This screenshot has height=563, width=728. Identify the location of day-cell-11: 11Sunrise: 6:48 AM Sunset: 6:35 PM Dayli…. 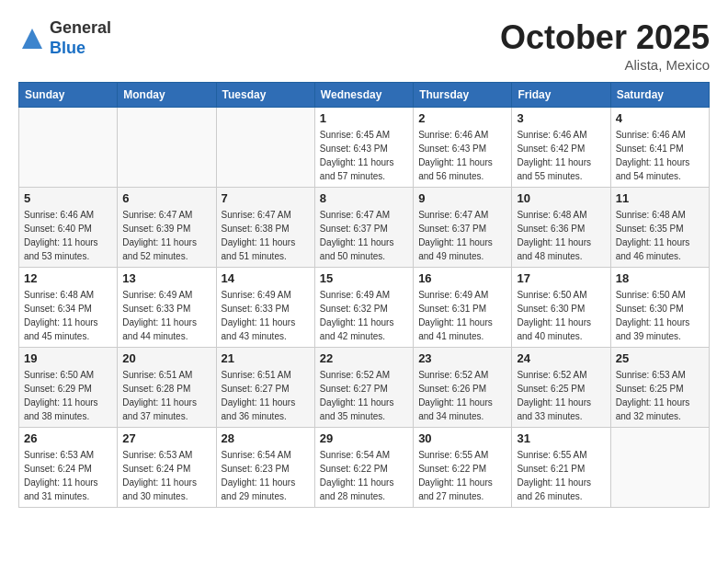
(660, 228).